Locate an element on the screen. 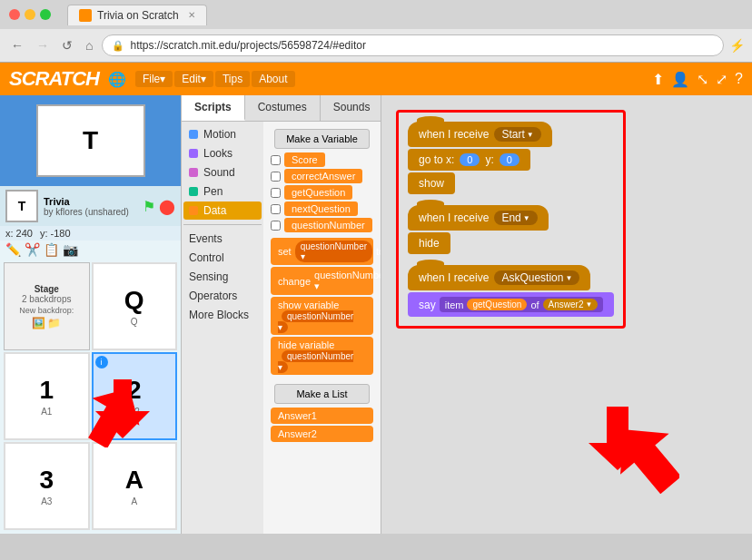 The image size is (752, 560). operators-label: Operators is located at coordinates (213, 296).